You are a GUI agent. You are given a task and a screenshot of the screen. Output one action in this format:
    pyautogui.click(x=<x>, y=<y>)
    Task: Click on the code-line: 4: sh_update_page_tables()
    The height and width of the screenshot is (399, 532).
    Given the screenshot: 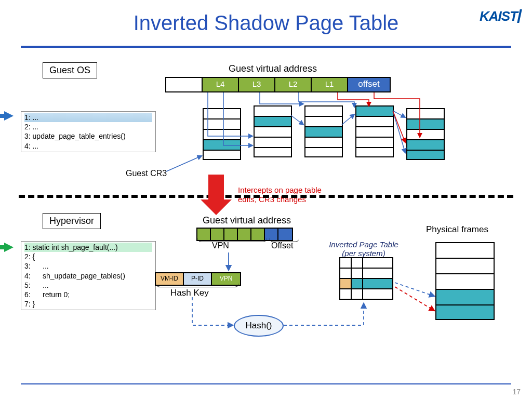 What is the action you would take?
    pyautogui.click(x=88, y=276)
    